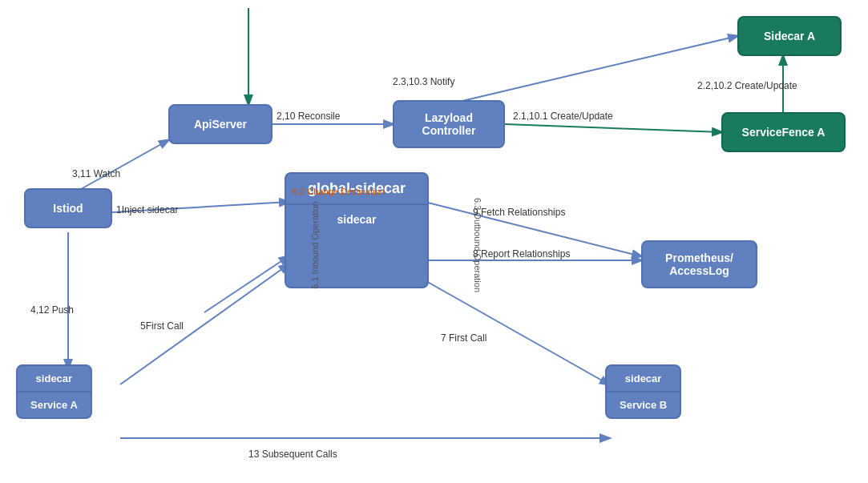  What do you see at coordinates (315, 245) in the screenshot?
I see `inbound-label: 6.1 Inbound Operation` at bounding box center [315, 245].